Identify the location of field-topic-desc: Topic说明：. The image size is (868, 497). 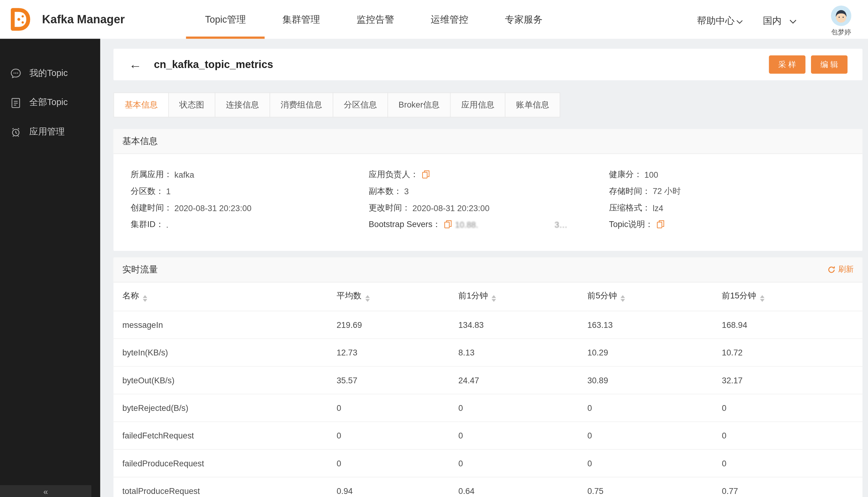
(736, 224).